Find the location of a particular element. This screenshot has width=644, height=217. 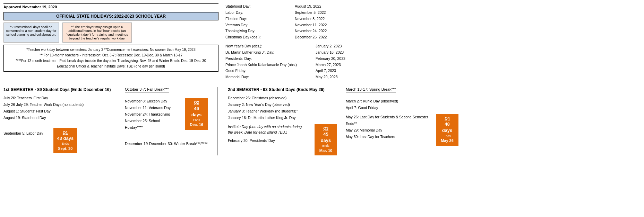

semester-divider is located at coordinates (217, 121).